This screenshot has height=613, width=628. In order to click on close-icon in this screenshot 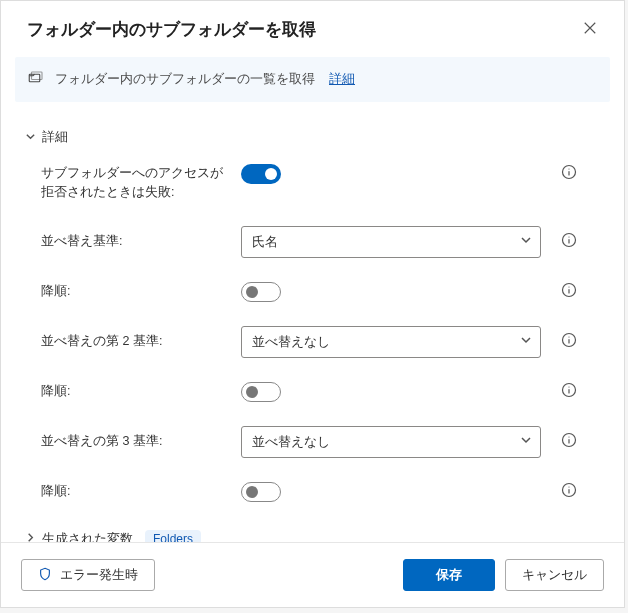, I will do `click(590, 30)`.